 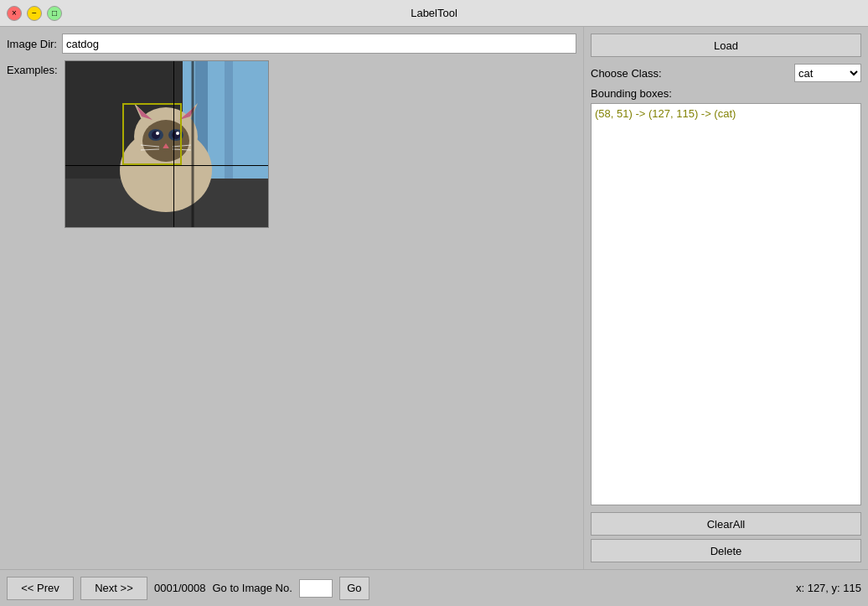 What do you see at coordinates (114, 588) in the screenshot?
I see `next-button: Next >>` at bounding box center [114, 588].